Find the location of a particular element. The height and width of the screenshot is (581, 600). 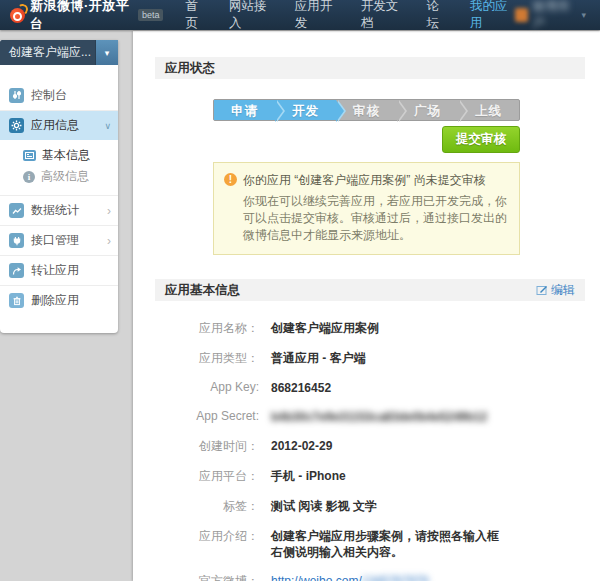

review-notice-box: ! 你的应用 “创建客户端应用案例” 尚未提交审核 你现在可以继续完善应用，若应… is located at coordinates (366, 208).